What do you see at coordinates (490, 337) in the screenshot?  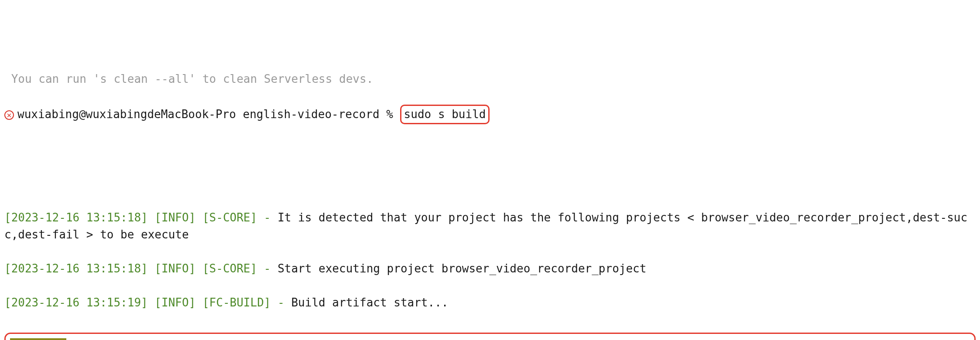 I see `warning-box: WARNING: ====================== * Cannot…` at bounding box center [490, 337].